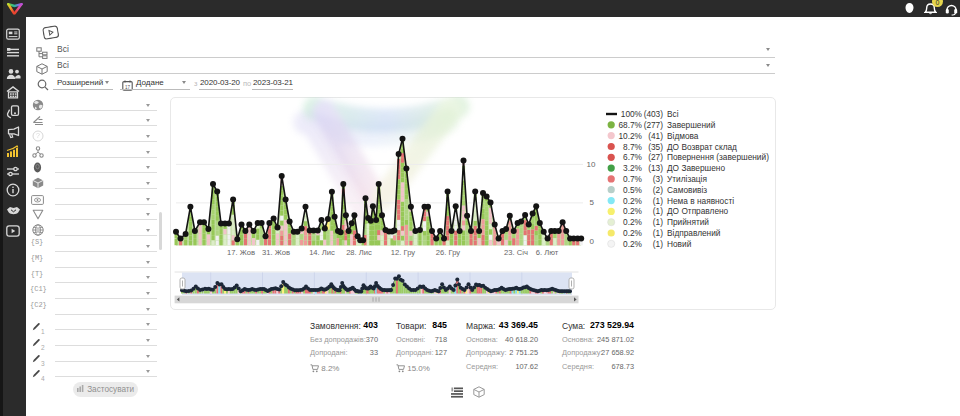 The width and height of the screenshot is (960, 416). What do you see at coordinates (276, 252) in the screenshot?
I see `svg-text: 31. Жов` at bounding box center [276, 252].